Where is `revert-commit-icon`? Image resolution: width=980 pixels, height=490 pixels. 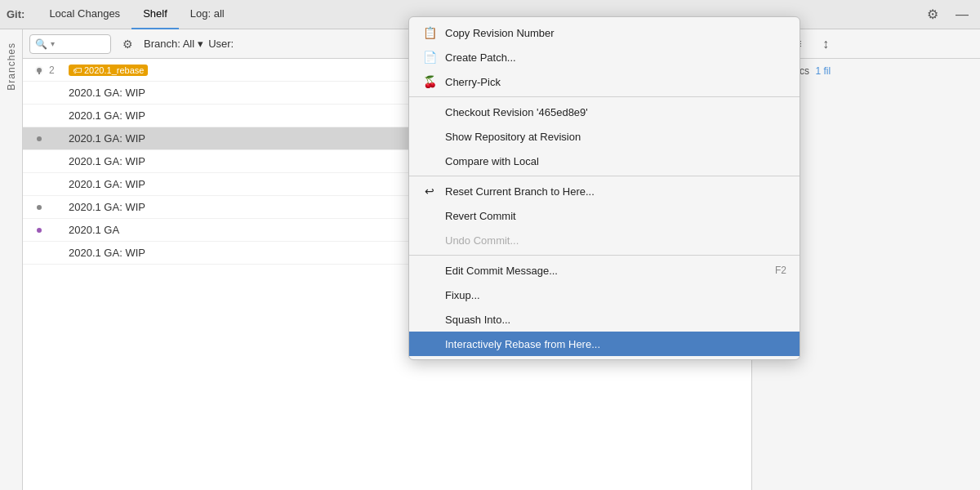
revert-commit-icon is located at coordinates (430, 216).